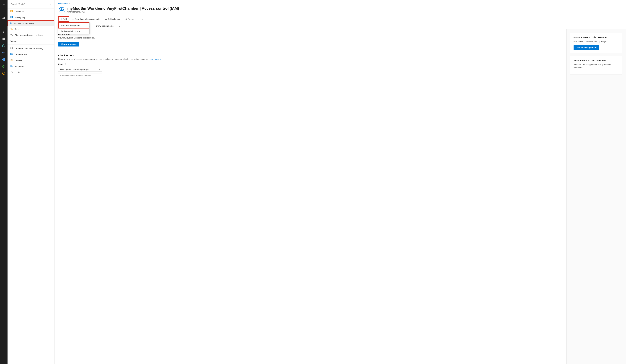  Describe the element at coordinates (119, 26) in the screenshot. I see `tabs-more-button: ...` at that location.